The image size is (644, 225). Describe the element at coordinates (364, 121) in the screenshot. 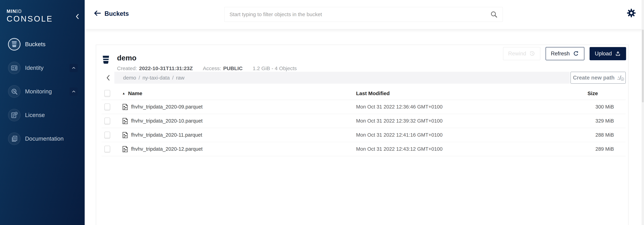

I see `table-row: fhvhv_tripdata_2020-10.parquet Mon Oct 3…` at that location.